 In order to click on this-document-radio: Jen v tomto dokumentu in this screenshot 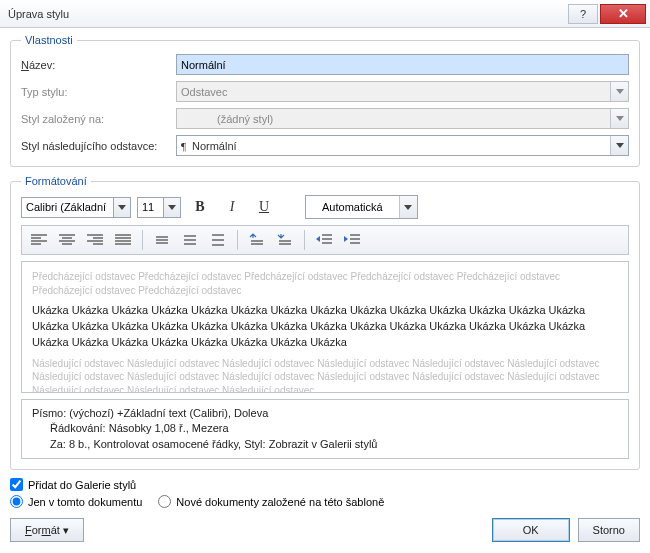, I will do `click(76, 502)`.